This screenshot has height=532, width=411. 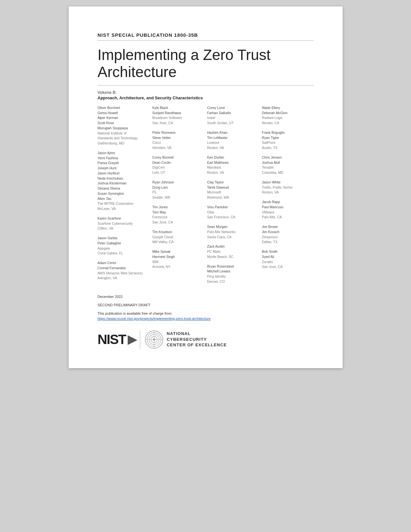 I want to click on author-name: Jason Hurlburt, so click(x=123, y=173).